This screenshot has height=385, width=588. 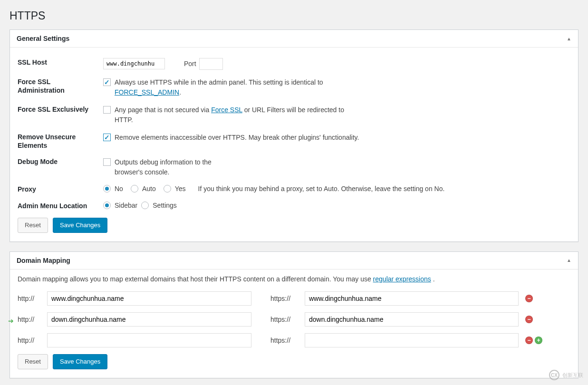 What do you see at coordinates (294, 279) in the screenshot?
I see `domain-mapping-desc: Domain mapping allows you to map externa…` at bounding box center [294, 279].